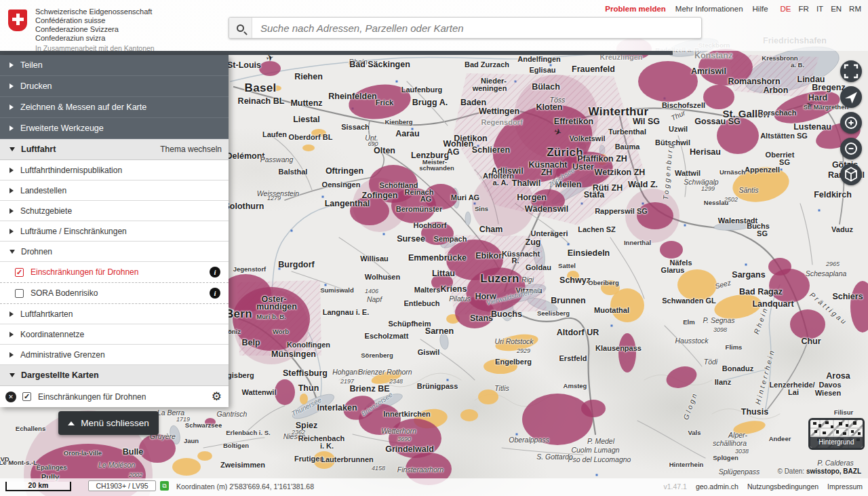 This screenshot has width=868, height=496. Describe the element at coordinates (114, 231) in the screenshot. I see `catalog-item-3: Lufträume / Einschränkungen` at that location.